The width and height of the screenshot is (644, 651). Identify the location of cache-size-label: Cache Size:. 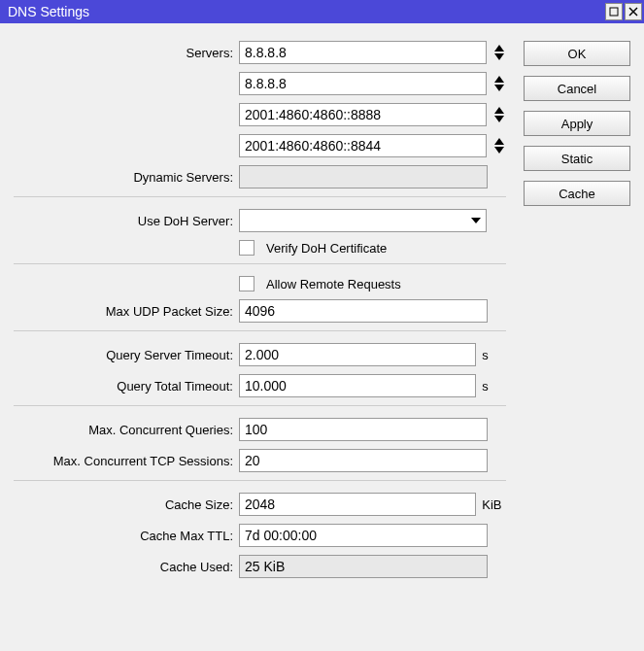
(126, 505).